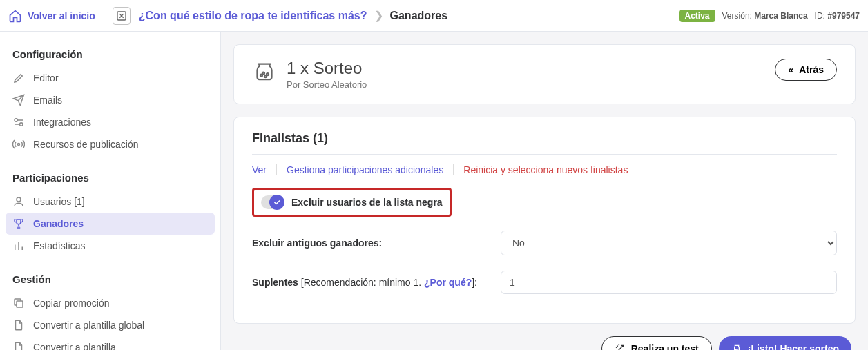 Image resolution: width=868 pixels, height=350 pixels. Describe the element at coordinates (791, 70) in the screenshot. I see `chevron-left-icon: «` at that location.